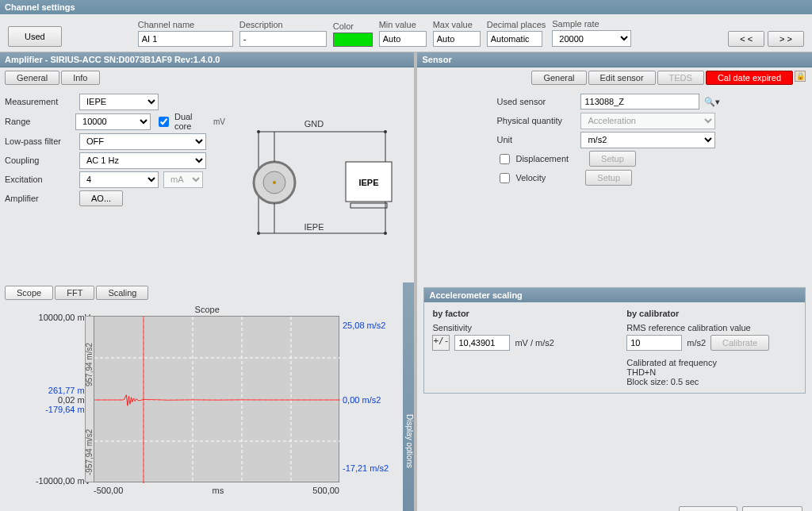 Image resolution: width=812 pixels, height=511 pixels. I want to click on y-top-ms2: 25,08 m/s2, so click(364, 325).